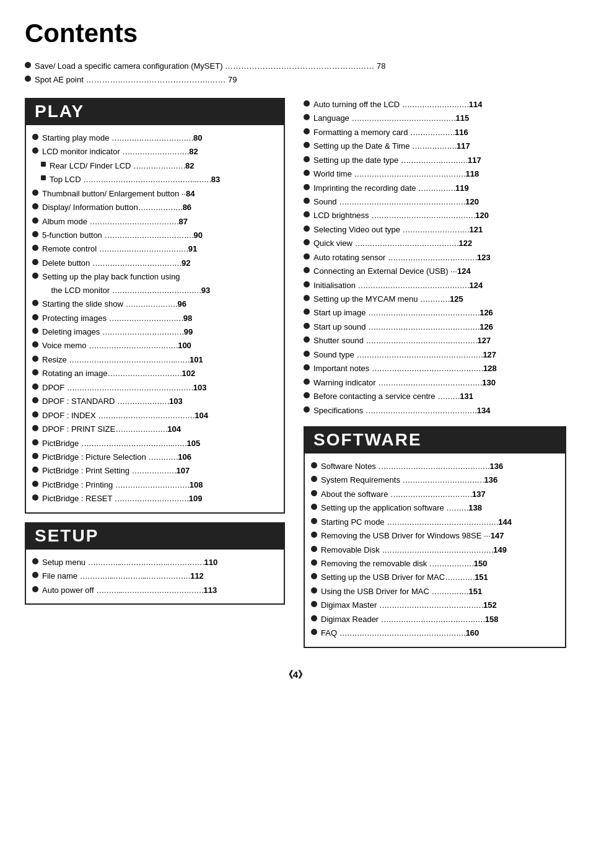 The image size is (591, 868). Describe the element at coordinates (155, 112) in the screenshot. I see `play-header: PLAY` at that location.